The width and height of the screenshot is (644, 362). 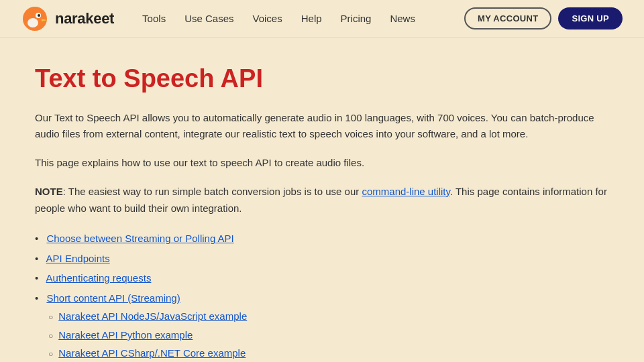 I want to click on nav-links: Tools Use Cases Voices Help Pricing News, so click(x=279, y=19).